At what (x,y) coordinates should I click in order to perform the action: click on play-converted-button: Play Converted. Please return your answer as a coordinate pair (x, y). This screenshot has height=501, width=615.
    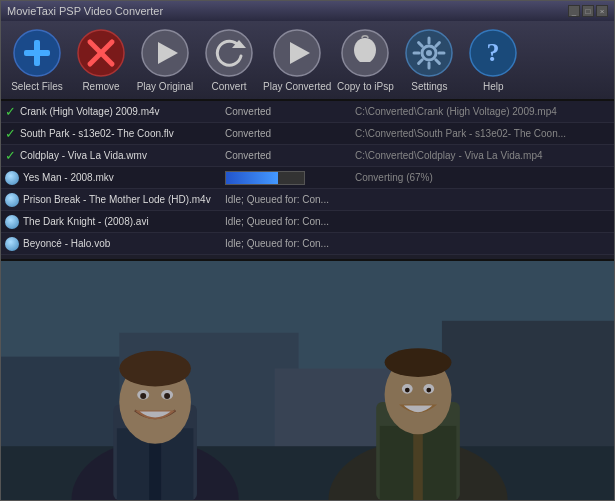
    Looking at the image, I should click on (297, 60).